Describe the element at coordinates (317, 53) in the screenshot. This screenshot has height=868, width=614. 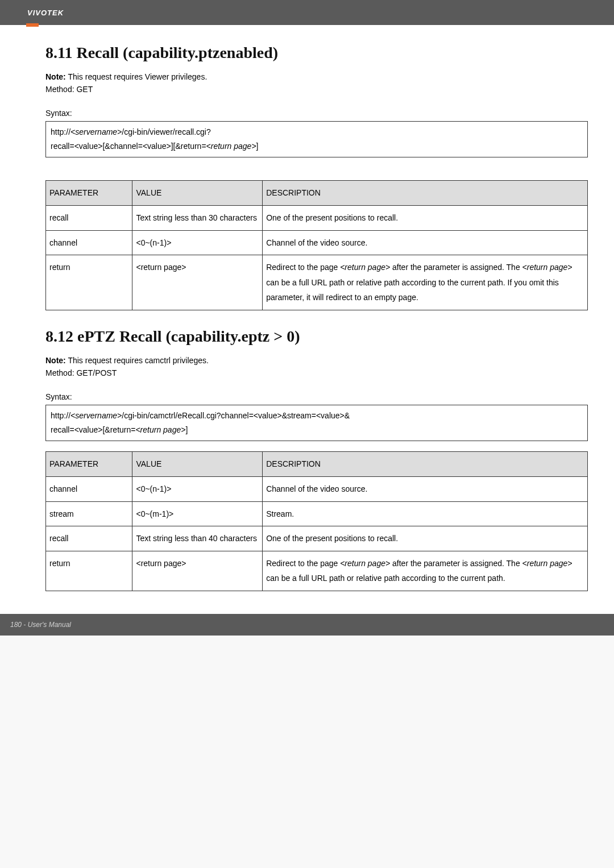
I see `section-title: 8.11 Recall (capability.ptzenabled)` at that location.